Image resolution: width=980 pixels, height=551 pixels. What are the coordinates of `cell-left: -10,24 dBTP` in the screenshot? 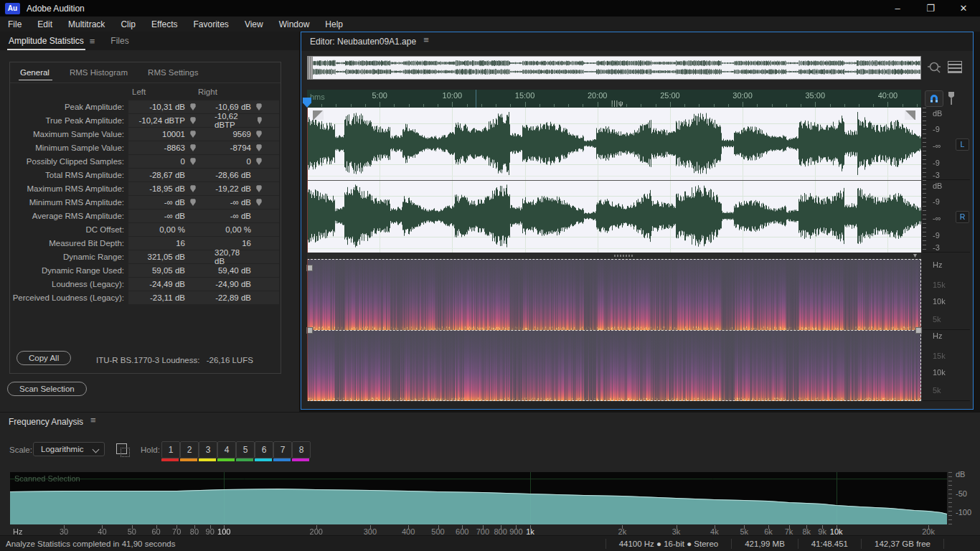 It's located at (163, 121).